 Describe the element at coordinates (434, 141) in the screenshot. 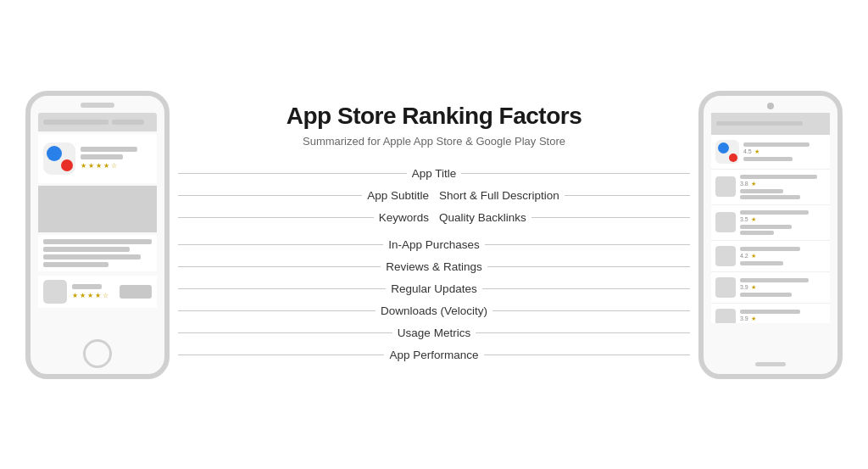

I see `page-subtitle: Summarized for Apple App Store & Google …` at that location.